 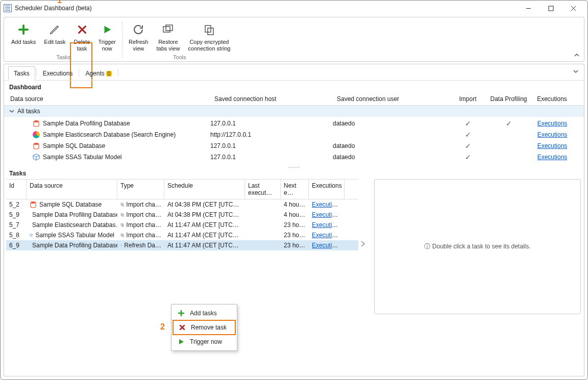 What do you see at coordinates (182, 215) in the screenshot?
I see `task-row: 5_9Sample Data Profiling DatabaseImport …` at bounding box center [182, 215].